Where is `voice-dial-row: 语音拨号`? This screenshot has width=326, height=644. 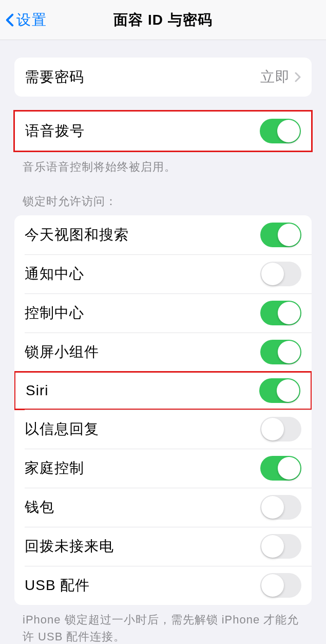
voice-dial-row: 语音拨号 is located at coordinates (163, 131).